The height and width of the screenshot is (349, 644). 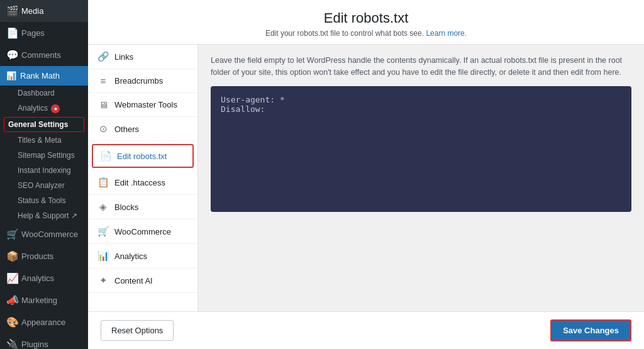 What do you see at coordinates (44, 322) in the screenshot?
I see `sidebar-item-appearance: 🎨 Appearance` at bounding box center [44, 322].